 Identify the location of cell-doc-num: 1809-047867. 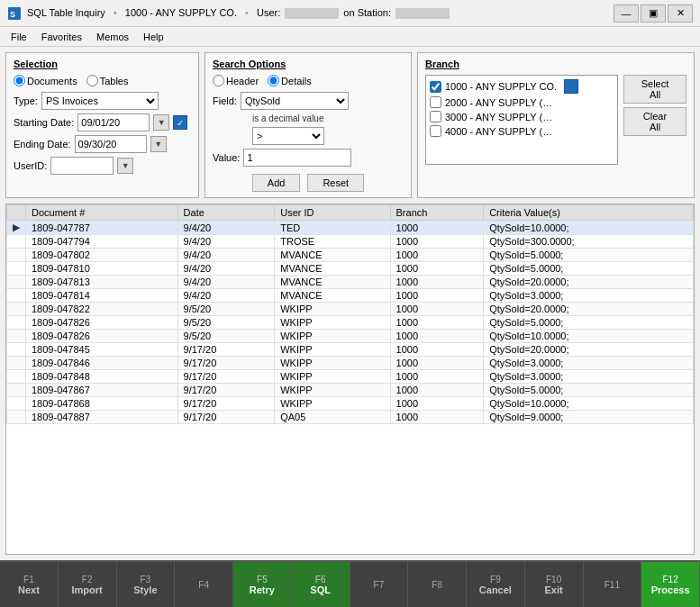
(103, 391).